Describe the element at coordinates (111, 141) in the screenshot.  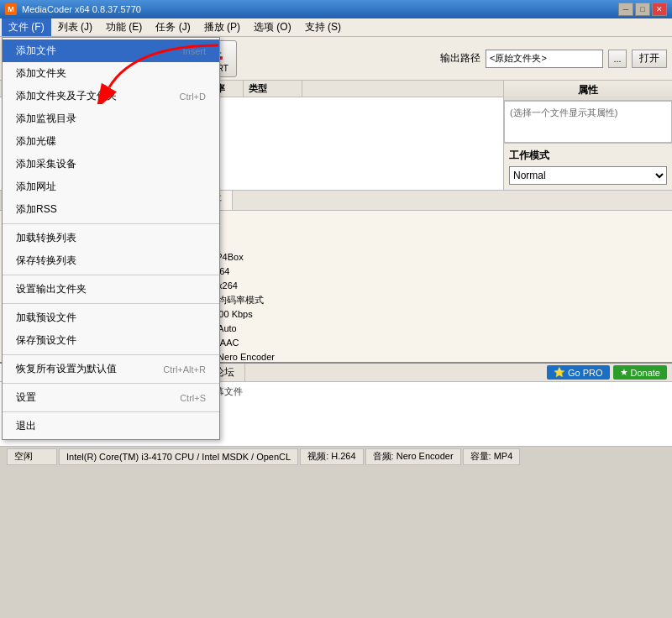
I see `menu-add-disc: 添加光碟` at that location.